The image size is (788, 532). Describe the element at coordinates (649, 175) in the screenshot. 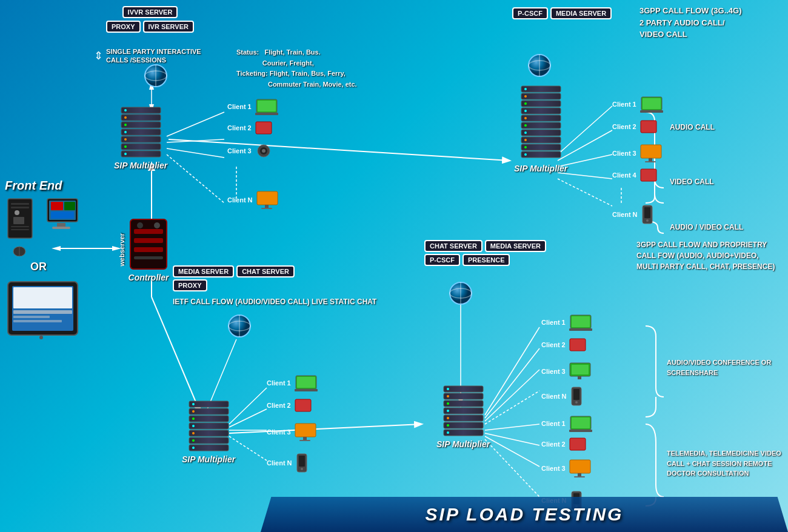

I see `tablet-red-tr4` at that location.